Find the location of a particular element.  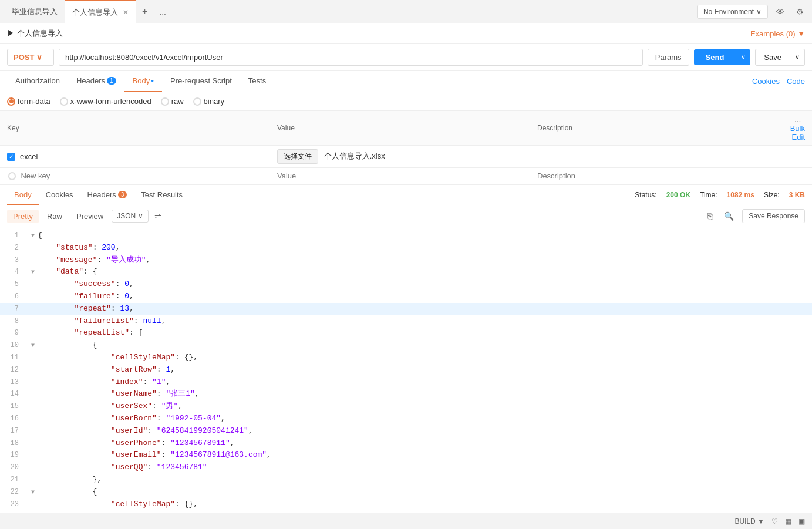

json-line-21: 21 }, is located at coordinates (406, 480).